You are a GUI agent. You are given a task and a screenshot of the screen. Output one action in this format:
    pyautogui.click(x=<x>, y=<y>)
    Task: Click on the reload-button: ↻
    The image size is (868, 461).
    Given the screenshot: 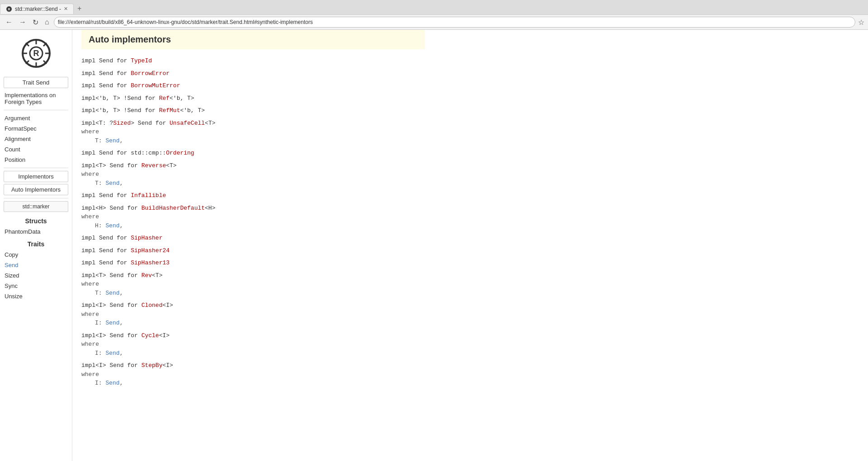 What is the action you would take?
    pyautogui.click(x=35, y=23)
    